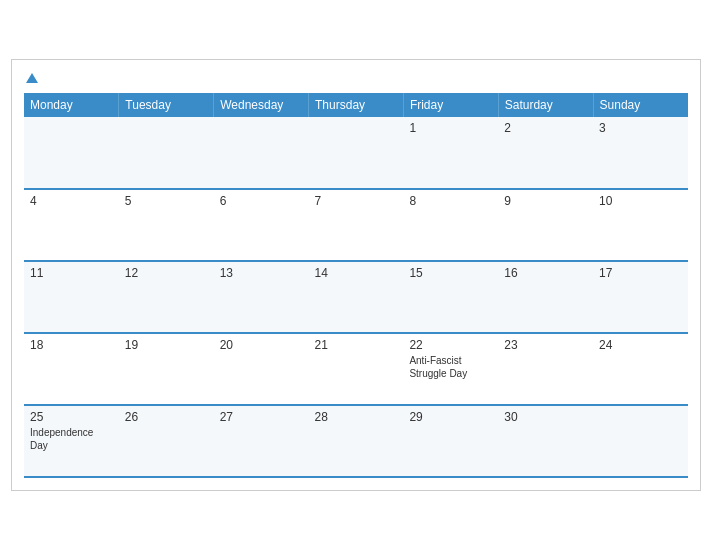 The image size is (712, 550). What do you see at coordinates (166, 225) in the screenshot?
I see `calendar-cell: 5` at bounding box center [166, 225].